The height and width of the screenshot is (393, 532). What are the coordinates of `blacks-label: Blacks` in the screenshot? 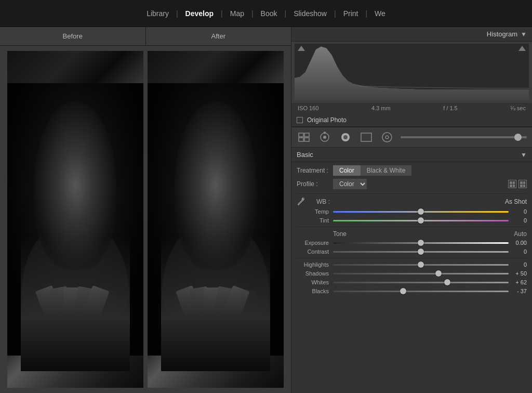 It's located at (315, 291).